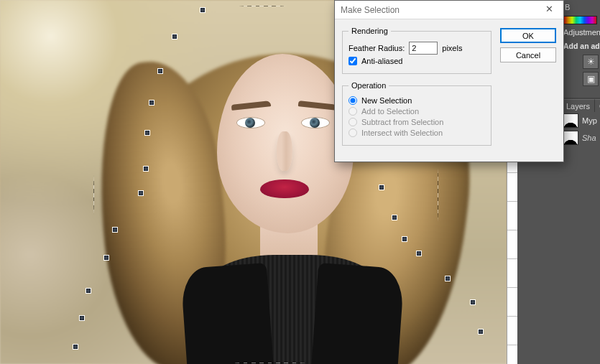 This screenshot has width=600, height=364. I want to click on operation-int-label: Intersect with Selection, so click(402, 133).